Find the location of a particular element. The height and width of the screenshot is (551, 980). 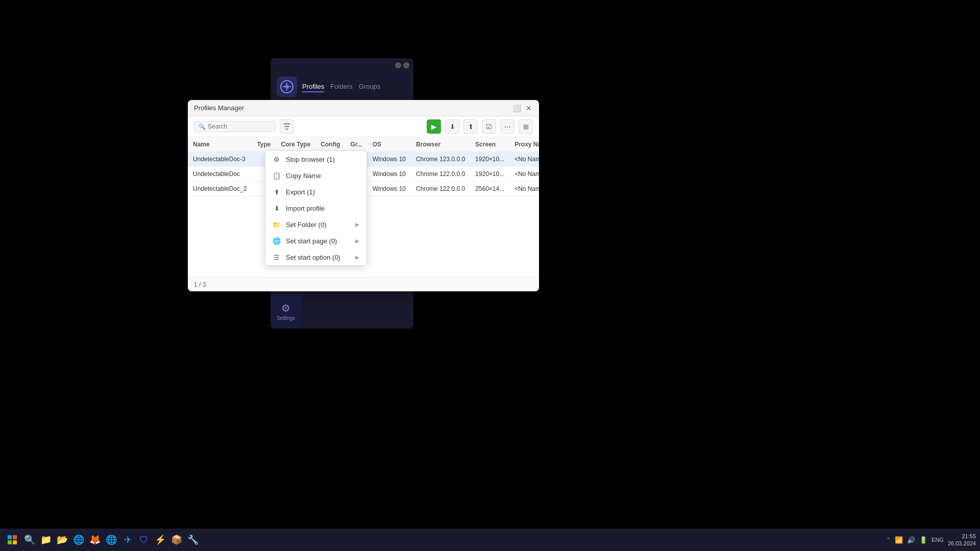

import-label: Import profile is located at coordinates (323, 208).